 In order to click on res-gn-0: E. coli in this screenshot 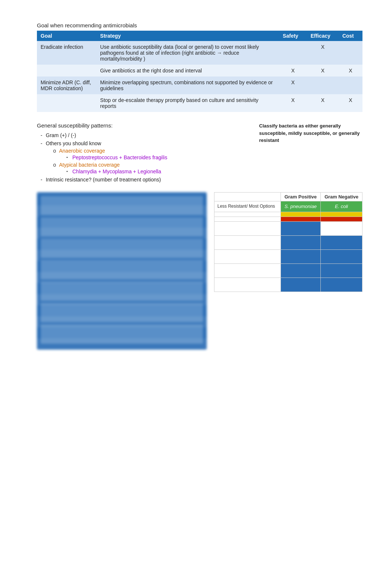, I will do `click(342, 207)`.